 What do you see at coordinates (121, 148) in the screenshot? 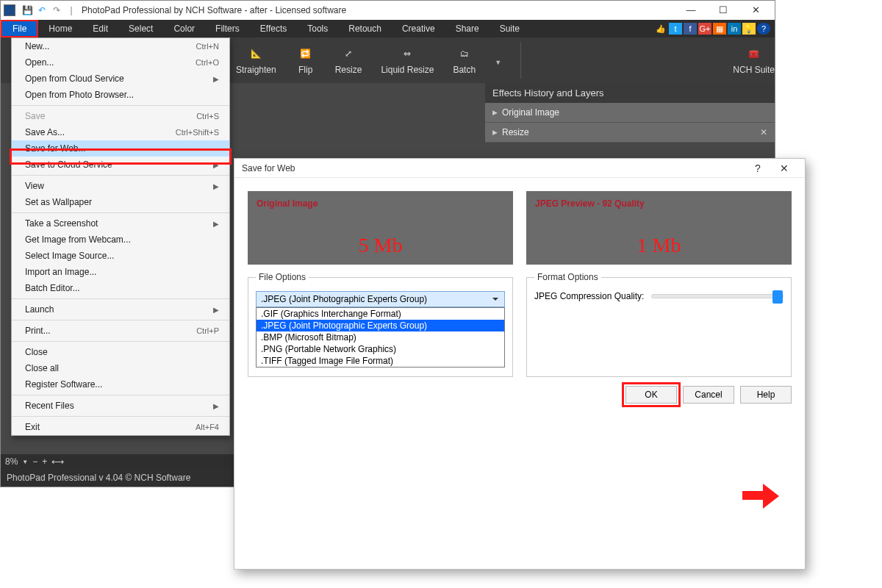
I see `file-menu-save-for-web: Save for Web...` at bounding box center [121, 148].